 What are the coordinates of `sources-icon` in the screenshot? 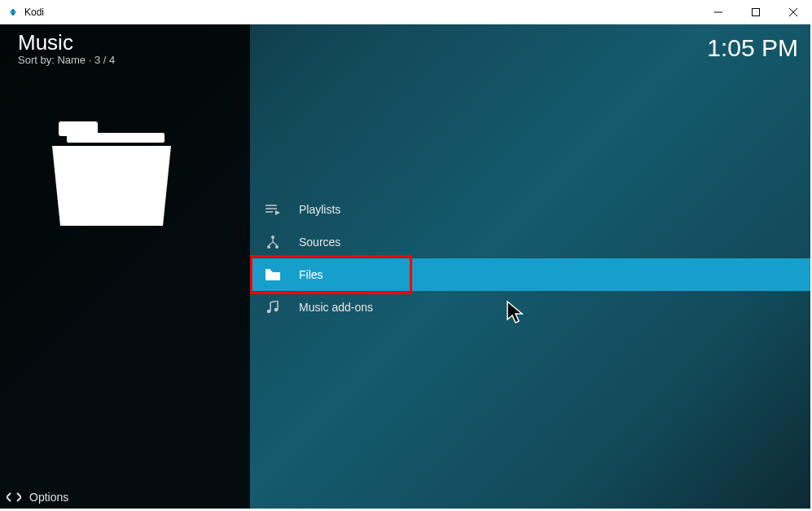 It's located at (273, 242).